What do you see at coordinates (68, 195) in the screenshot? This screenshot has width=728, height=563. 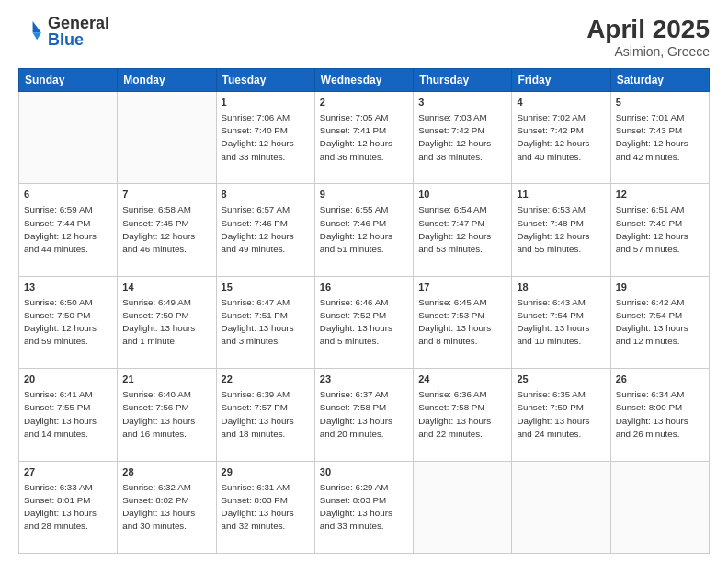 I see `day-number: 6` at bounding box center [68, 195].